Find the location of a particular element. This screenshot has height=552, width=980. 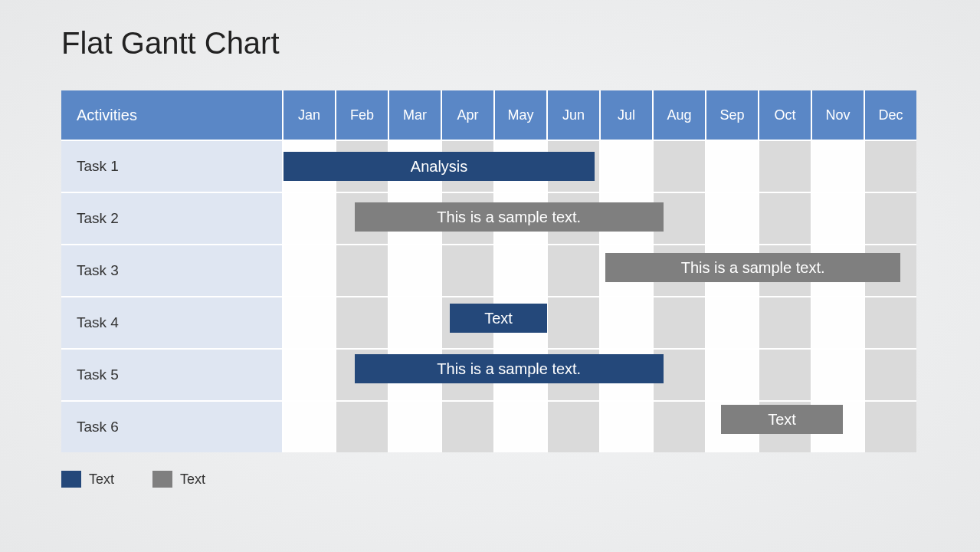

header-month: Aug is located at coordinates (680, 115).